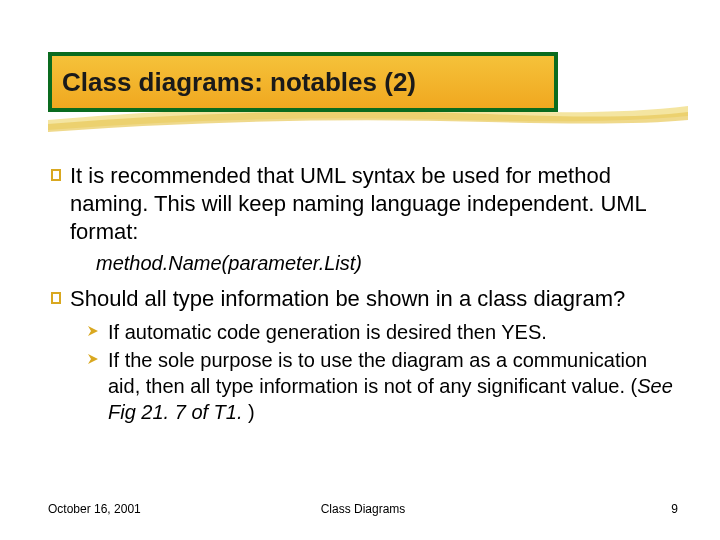  What do you see at coordinates (393, 386) in the screenshot?
I see `sub-bullet-text: If the sole purpose is to use the diagra…` at bounding box center [393, 386].